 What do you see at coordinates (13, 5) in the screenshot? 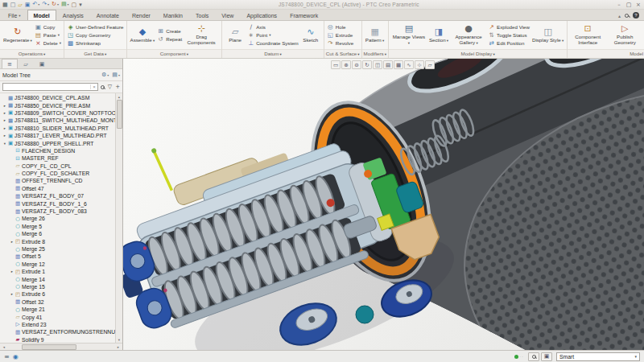
I see `new-icon: □` at bounding box center [13, 5].